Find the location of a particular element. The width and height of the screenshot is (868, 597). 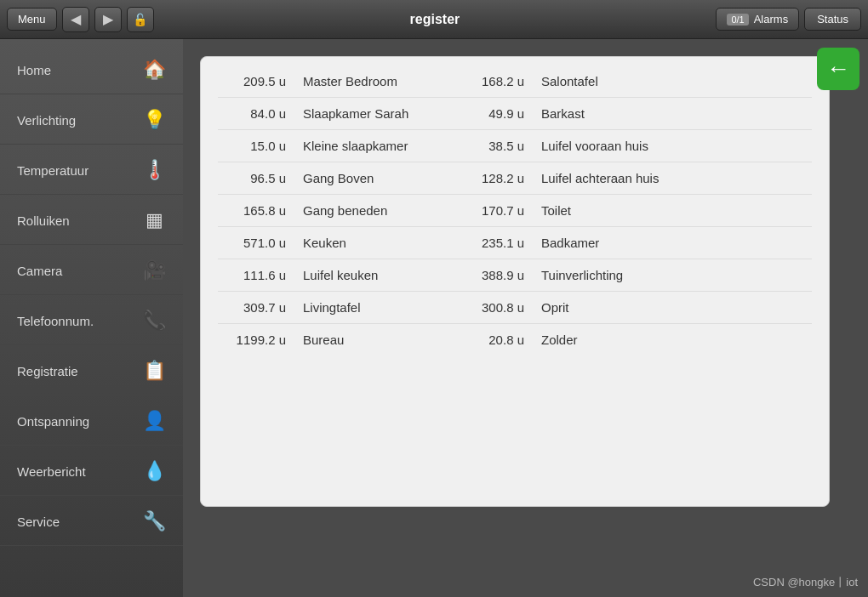

sidebar-label: Temperatuur is located at coordinates (78, 170).